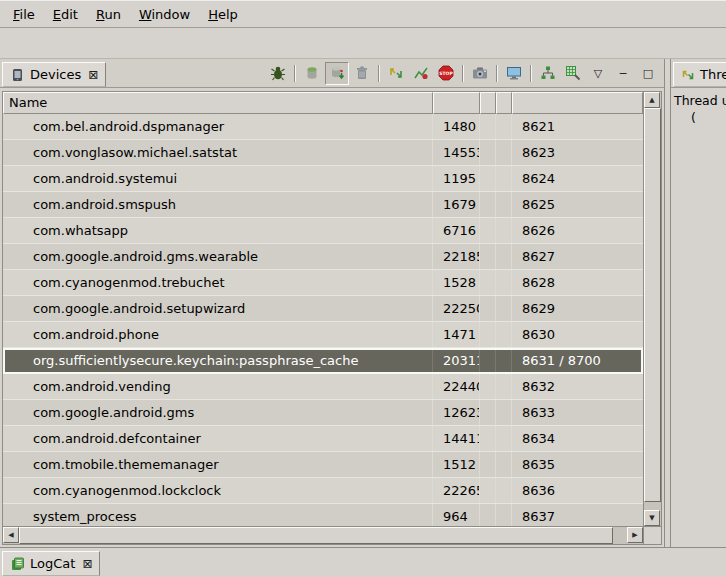  What do you see at coordinates (323, 515) in the screenshot?
I see `table-row: system_process 964 8637` at bounding box center [323, 515].